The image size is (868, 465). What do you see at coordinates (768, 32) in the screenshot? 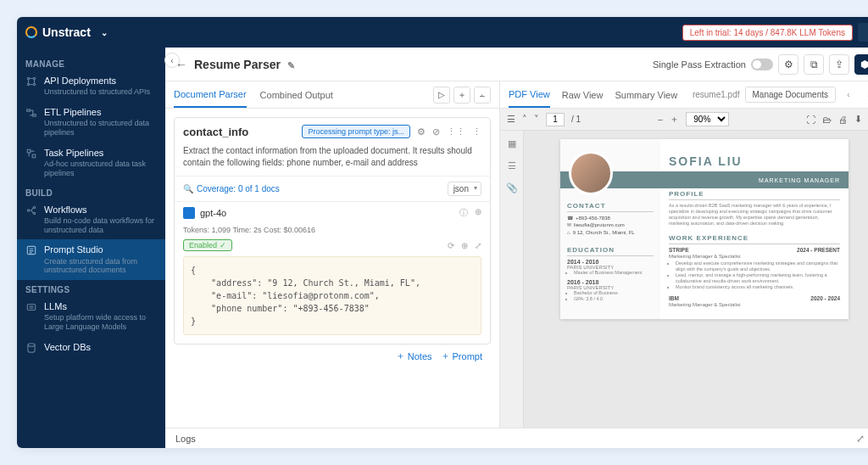
I see `trial-badge: Left in trial: 14 days / 847.8K LLM Toke…` at bounding box center [768, 32].